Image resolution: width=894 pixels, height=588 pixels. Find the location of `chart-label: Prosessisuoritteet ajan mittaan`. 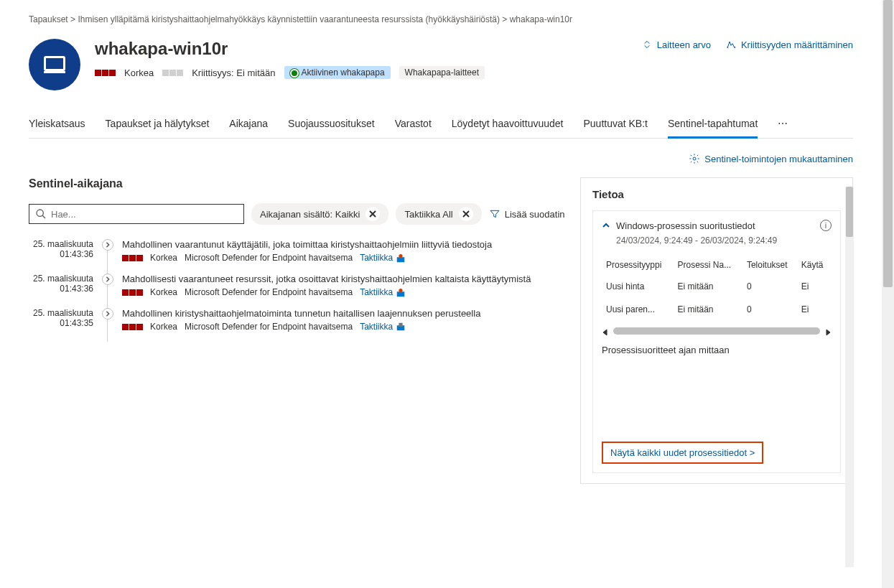

chart-label: Prosessisuoritteet ajan mittaan is located at coordinates (717, 350).